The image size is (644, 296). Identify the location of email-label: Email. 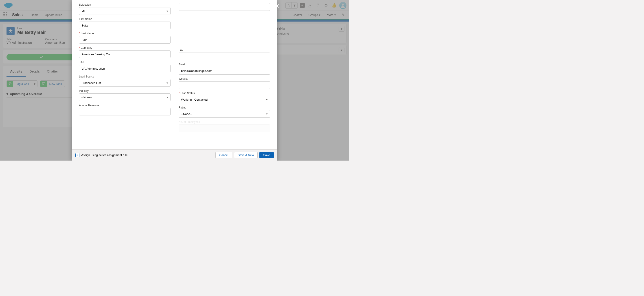
(224, 65).